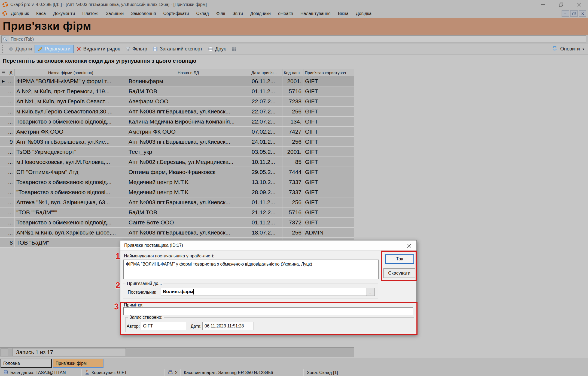  I want to click on table-row: ...м.Новомосковськ, вул.М.Головка,...Апт…, so click(177, 162).